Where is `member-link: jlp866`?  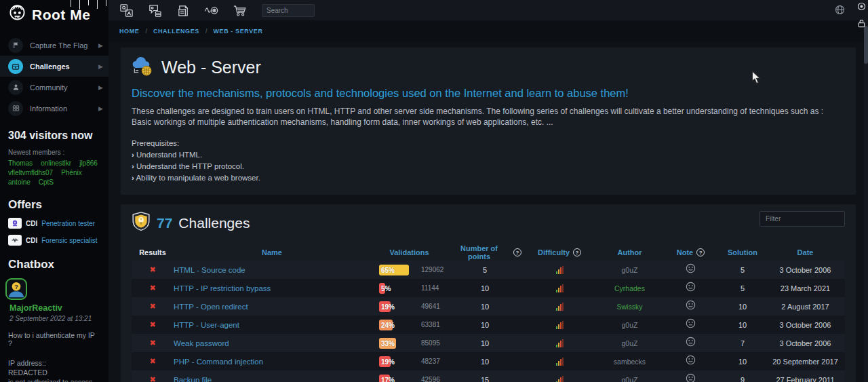 member-link: jlp866 is located at coordinates (88, 163).